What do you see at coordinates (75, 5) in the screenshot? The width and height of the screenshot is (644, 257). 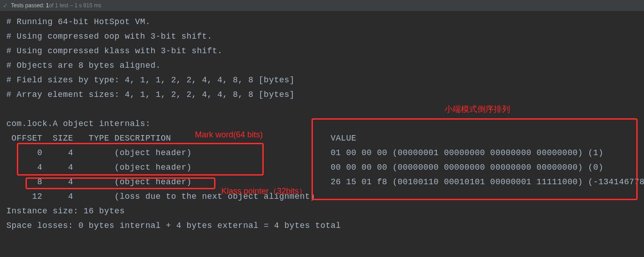 I see `tests-passed-rest: of 1 test – 1 s 815 ms` at bounding box center [75, 5].